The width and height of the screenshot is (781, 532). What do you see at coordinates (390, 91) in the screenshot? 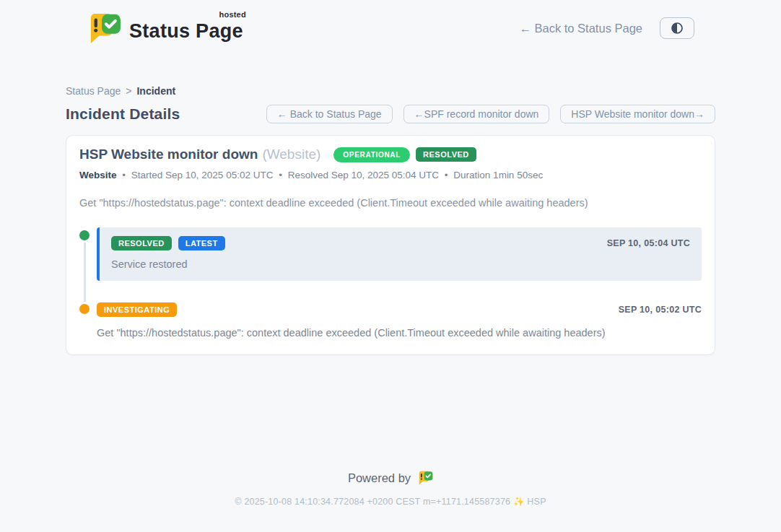
I see `breadcrumb: Status Page>Incident` at bounding box center [390, 91].